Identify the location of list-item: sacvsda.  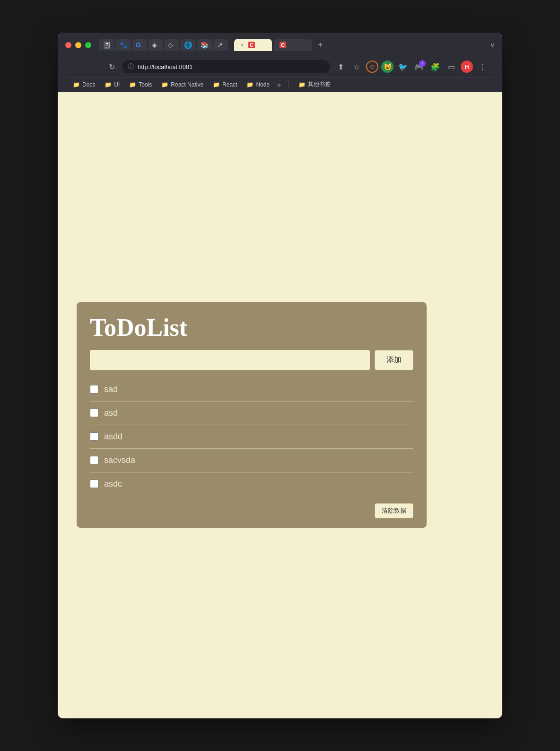
(252, 461).